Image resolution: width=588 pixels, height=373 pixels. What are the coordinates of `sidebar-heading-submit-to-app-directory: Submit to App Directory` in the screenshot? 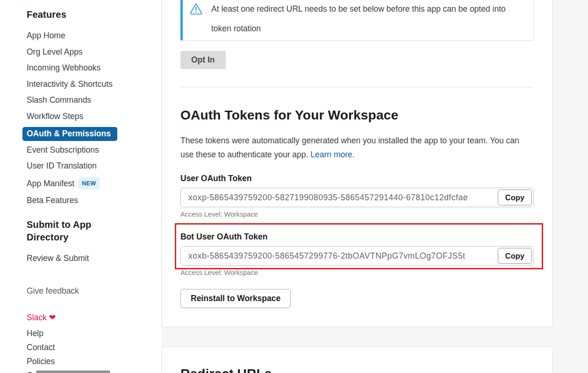 It's located at (65, 231).